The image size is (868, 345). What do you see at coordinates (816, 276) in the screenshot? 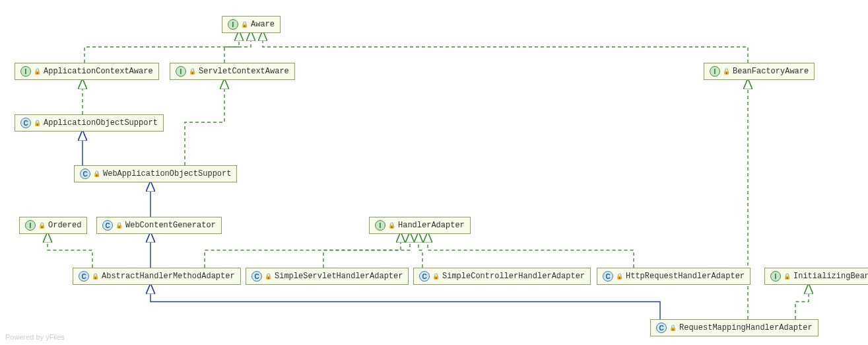
I see `uml-node-initializingBean: I🔒InitializingBean` at bounding box center [816, 276].